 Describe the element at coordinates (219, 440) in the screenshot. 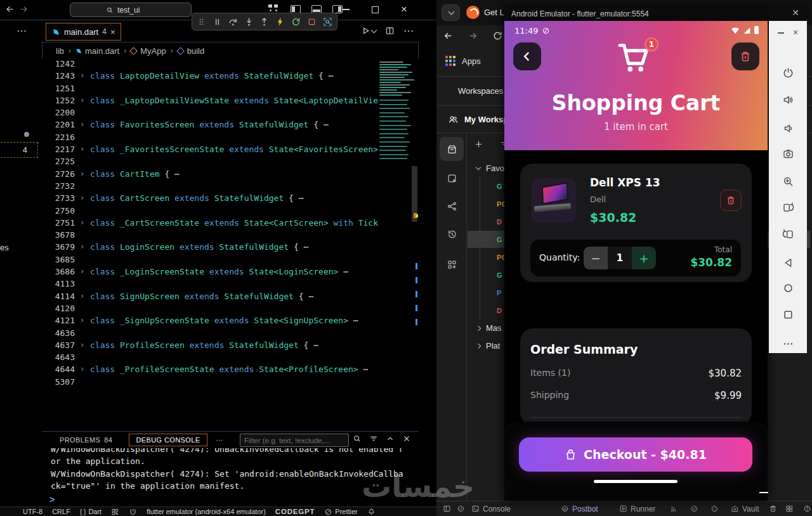

I see `panel-more-icon: ⋯` at that location.